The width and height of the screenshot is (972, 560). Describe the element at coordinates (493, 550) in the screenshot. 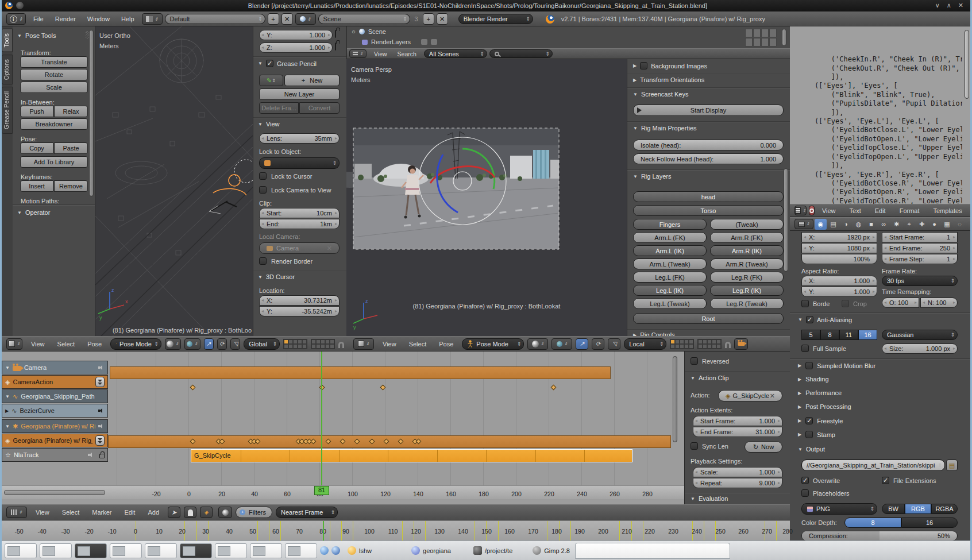

I see `taskbar-item-project: /project/te` at that location.